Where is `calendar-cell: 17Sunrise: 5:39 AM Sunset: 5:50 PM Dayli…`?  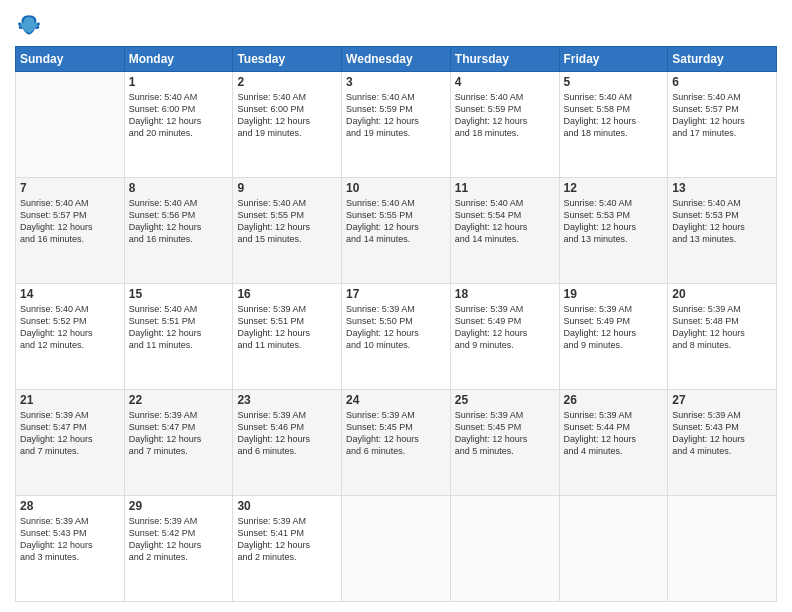
calendar-cell: 17Sunrise: 5:39 AM Sunset: 5:50 PM Dayli… is located at coordinates (396, 337).